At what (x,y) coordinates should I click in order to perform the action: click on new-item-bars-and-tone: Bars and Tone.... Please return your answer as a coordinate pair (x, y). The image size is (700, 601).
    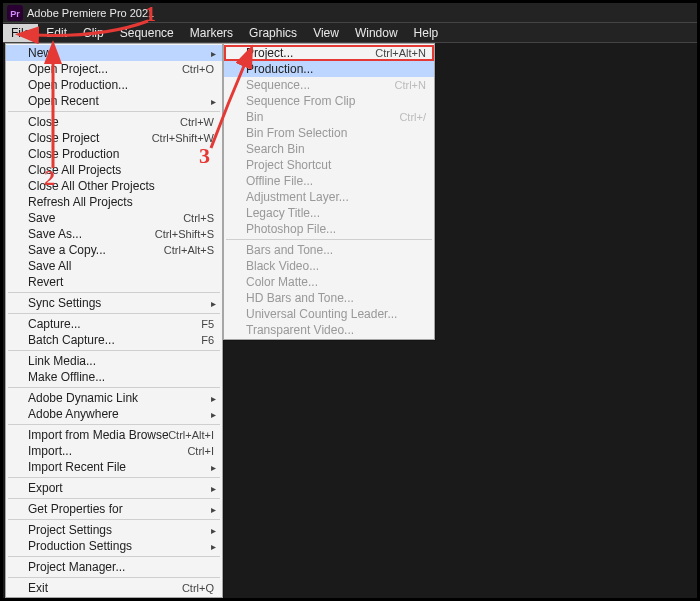
    Looking at the image, I should click on (329, 250).